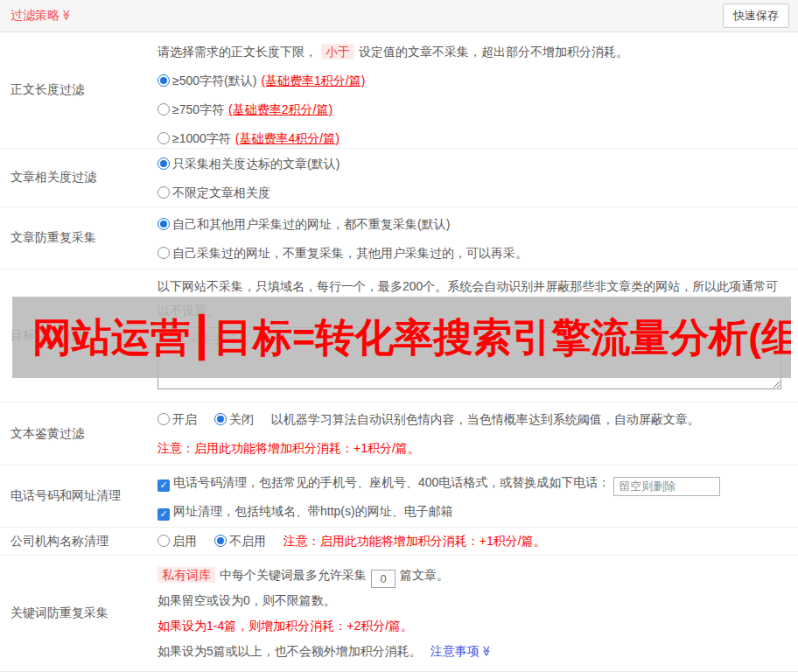 The height and width of the screenshot is (672, 798). What do you see at coordinates (424, 575) in the screenshot?
I see `limit-post-text: 篇文章。` at bounding box center [424, 575].